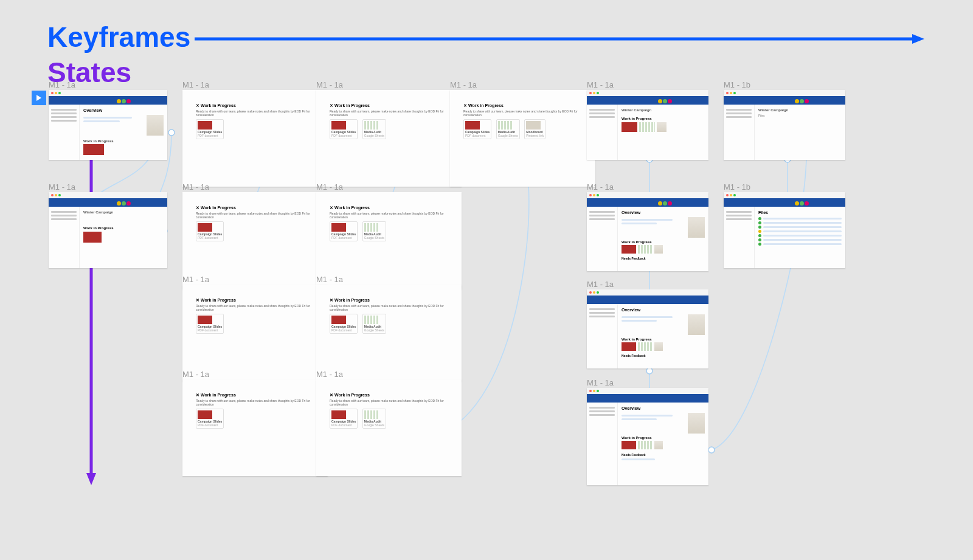 The height and width of the screenshot is (560, 973). What do you see at coordinates (784, 125) in the screenshot?
I see `frame: Winter Campaign Files` at bounding box center [784, 125].